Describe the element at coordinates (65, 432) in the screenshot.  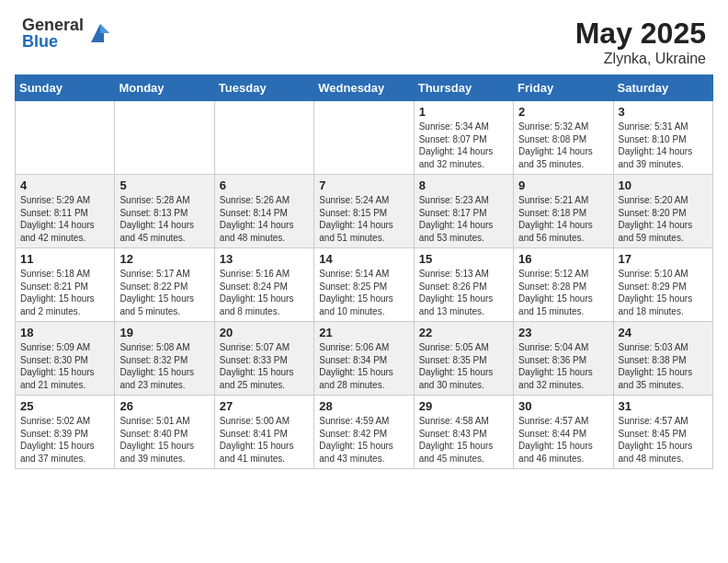
I see `calendar-cell: 25Sunrise: 5:02 AM Sunset: 8:39 PM Dayli…` at that location.